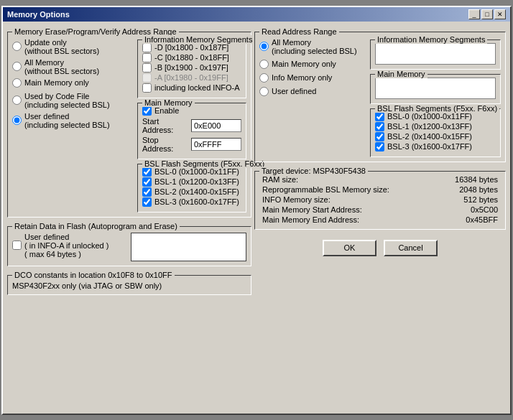 This screenshot has height=420, width=513. What do you see at coordinates (302, 78) in the screenshot?
I see `read-info-only-label: Info Memory only` at bounding box center [302, 78].